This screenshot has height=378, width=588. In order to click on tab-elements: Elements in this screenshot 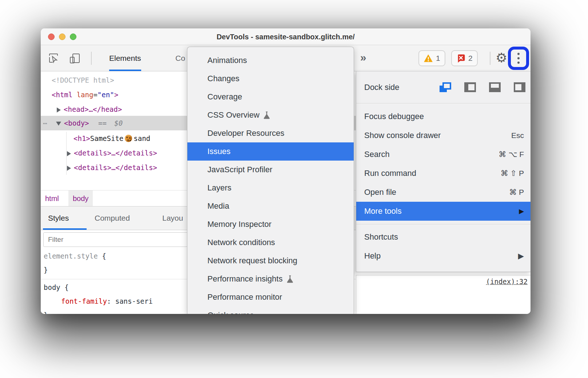, I will do `click(125, 58)`.